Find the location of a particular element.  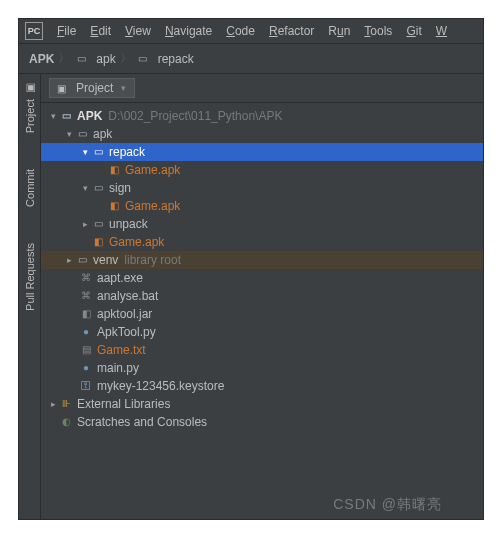

tree-folder-apk: ▭ apk is located at coordinates (262, 134).